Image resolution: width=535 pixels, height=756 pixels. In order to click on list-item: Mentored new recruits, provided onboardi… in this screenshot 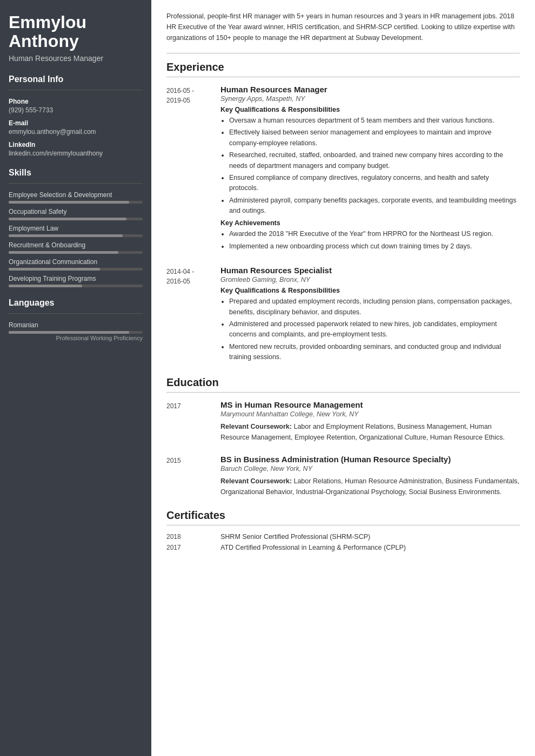, I will do `click(374, 352)`.